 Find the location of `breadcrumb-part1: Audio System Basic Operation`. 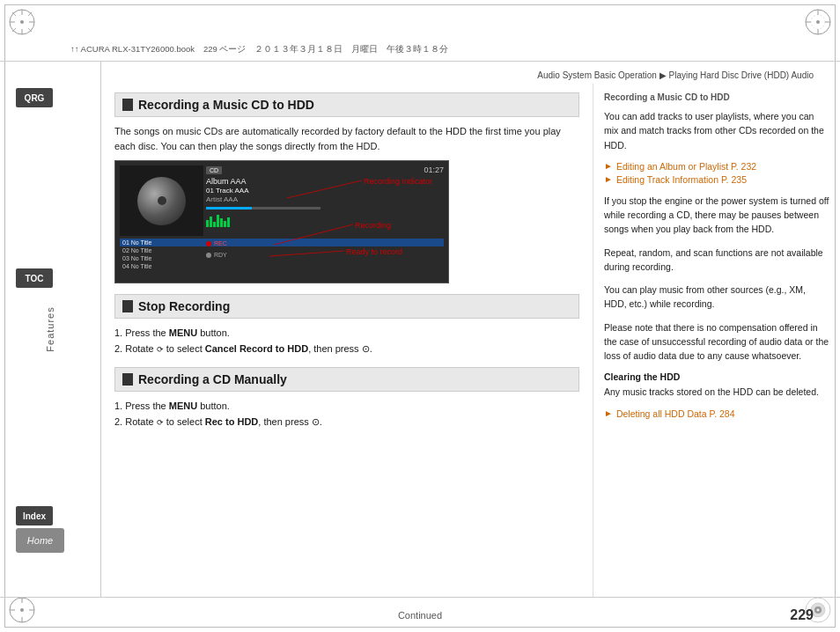

breadcrumb-part1: Audio System Basic Operation is located at coordinates (597, 76).